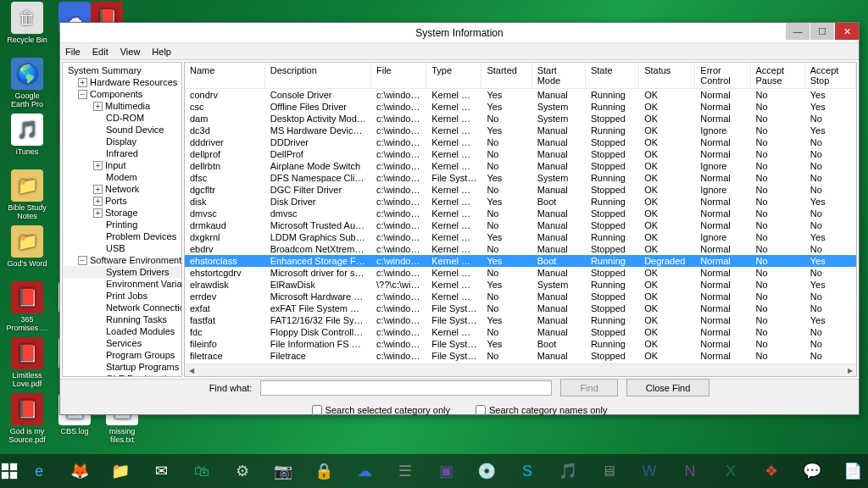 This screenshot has height=488, width=868. Describe the element at coordinates (122, 82) in the screenshot. I see `tree-node: +Hardware Resources` at that location.